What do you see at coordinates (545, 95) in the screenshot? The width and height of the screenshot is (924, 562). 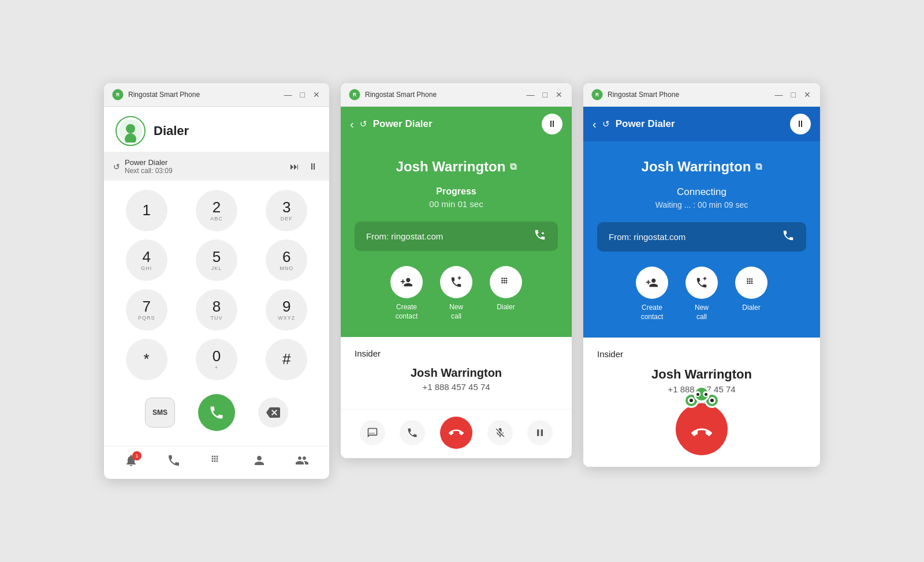 I see `maximize-btn-2: □` at bounding box center [545, 95].